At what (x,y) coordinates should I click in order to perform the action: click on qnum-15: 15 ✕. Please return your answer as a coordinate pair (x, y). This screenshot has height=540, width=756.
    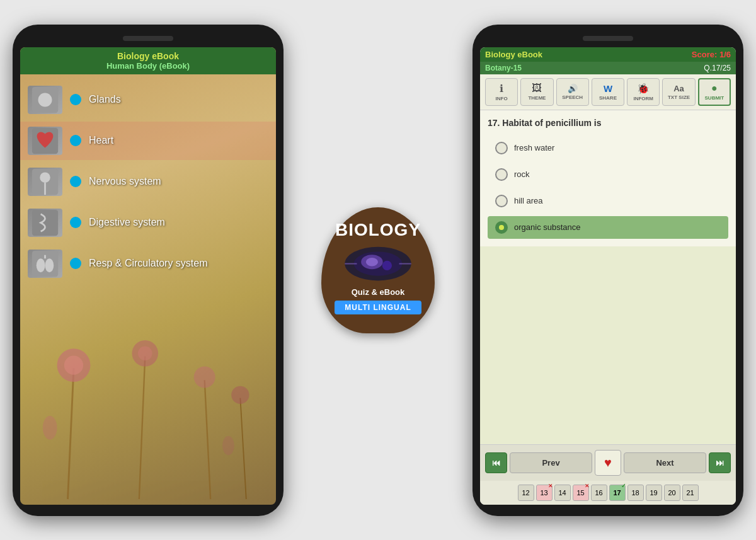
    Looking at the image, I should click on (581, 493).